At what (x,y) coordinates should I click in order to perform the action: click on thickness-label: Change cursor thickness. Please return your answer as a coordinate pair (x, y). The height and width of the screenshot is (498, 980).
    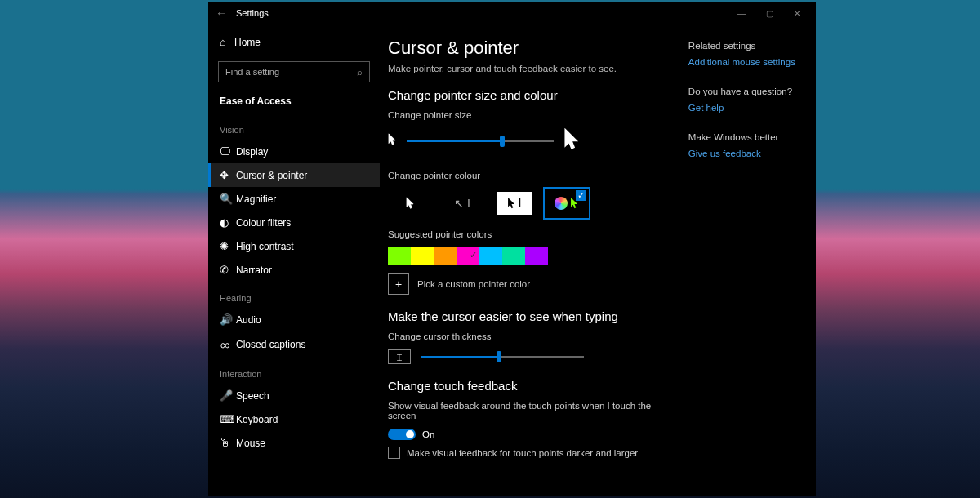
    Looking at the image, I should click on (533, 336).